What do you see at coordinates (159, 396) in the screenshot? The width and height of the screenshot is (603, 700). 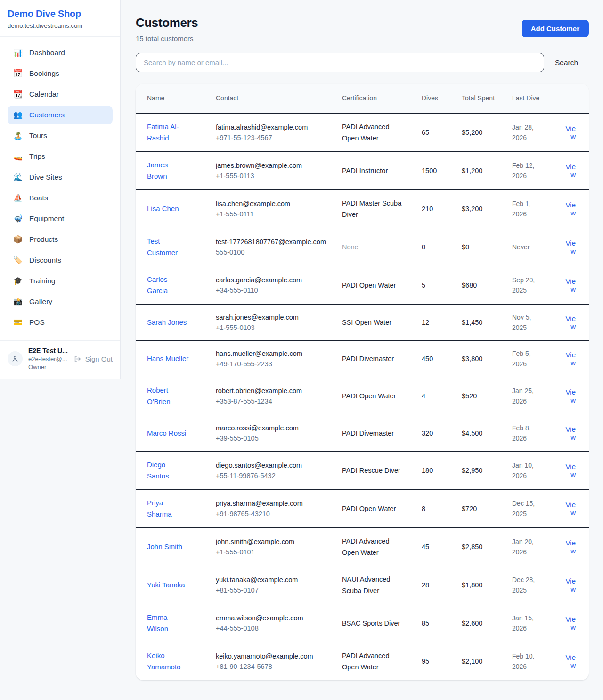 I see `customer-name-link: Robert O'Brien` at bounding box center [159, 396].